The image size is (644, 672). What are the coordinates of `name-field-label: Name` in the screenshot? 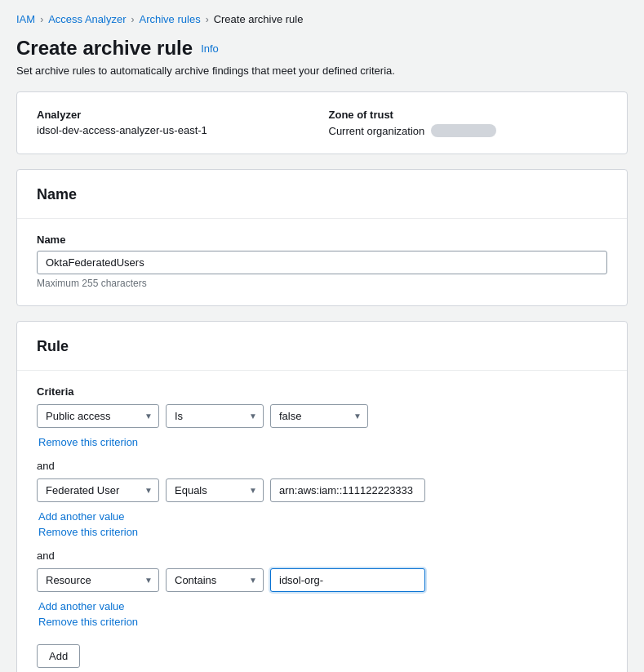 It's located at (322, 240).